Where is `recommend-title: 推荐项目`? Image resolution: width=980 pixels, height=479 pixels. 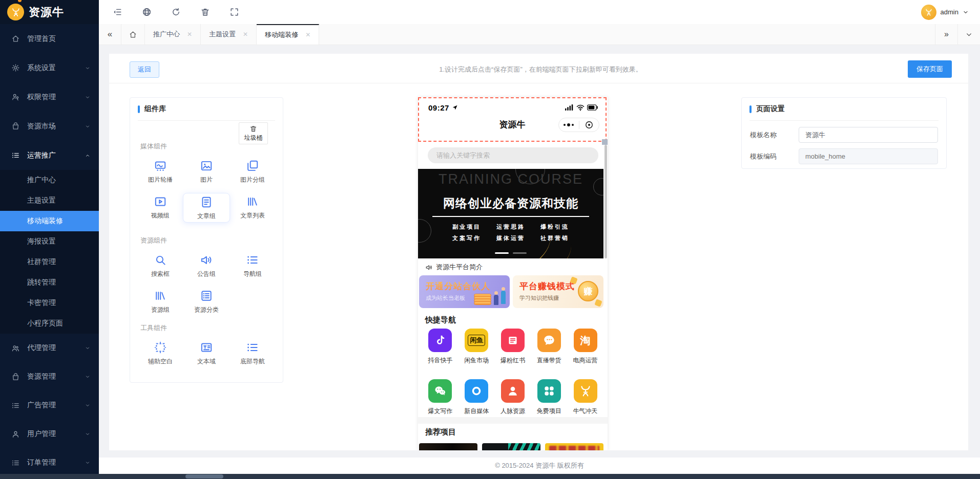
recommend-title: 推荐项目 is located at coordinates (441, 432).